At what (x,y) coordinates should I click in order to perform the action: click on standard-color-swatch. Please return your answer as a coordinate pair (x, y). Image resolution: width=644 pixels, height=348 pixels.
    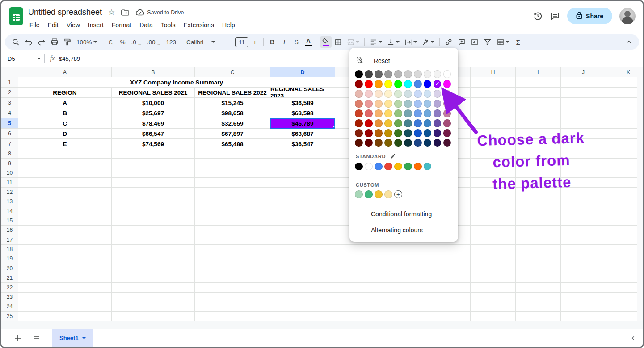
    Looking at the image, I should click on (398, 167).